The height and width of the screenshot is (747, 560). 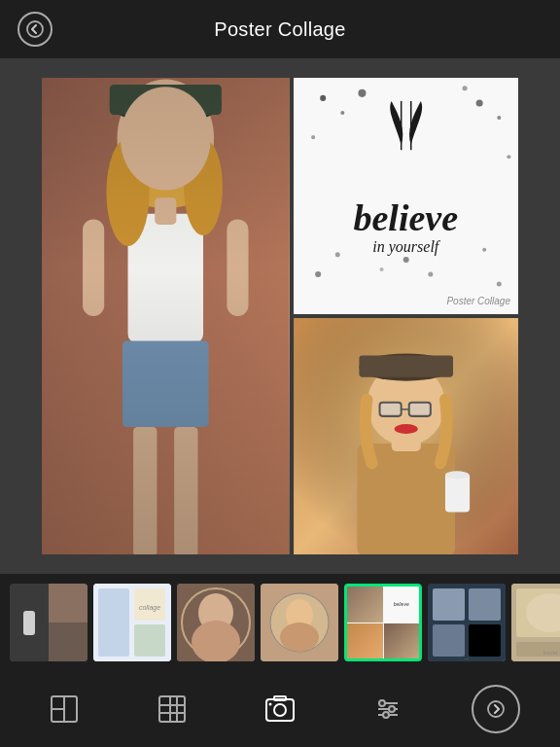 What do you see at coordinates (388, 709) in the screenshot?
I see `adjust-button` at bounding box center [388, 709].